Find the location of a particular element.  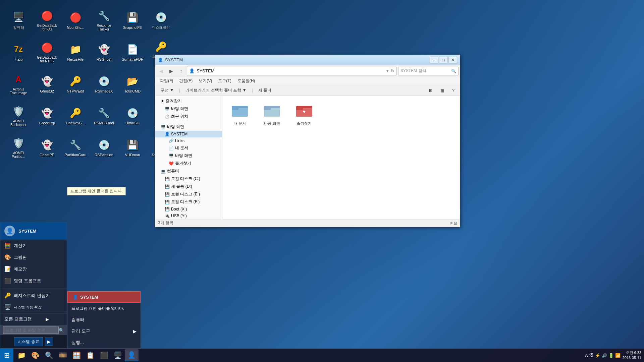

up-button: ↑ is located at coordinates (181, 71).